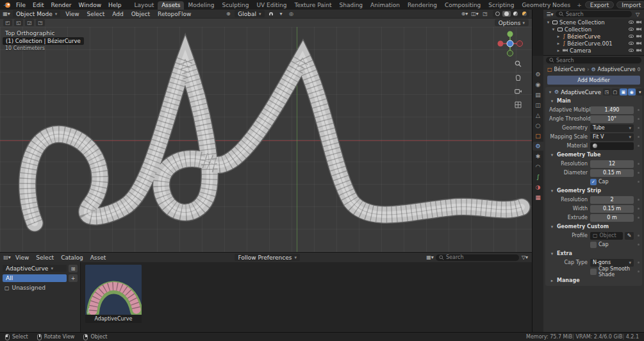 This screenshot has width=644, height=341. I want to click on on-cage-toggle-icon: ◳, so click(607, 92).